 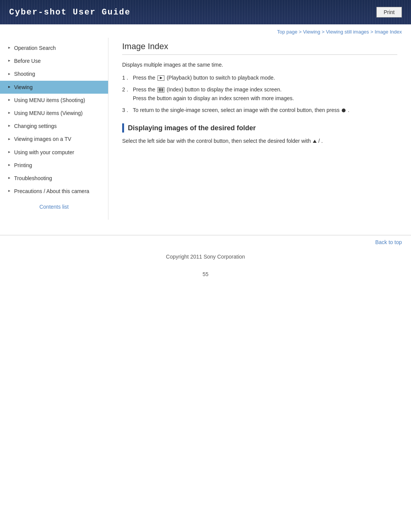 What do you see at coordinates (265, 90) in the screenshot?
I see `step-text-2: Press the (Index) button to display the …` at bounding box center [265, 90].